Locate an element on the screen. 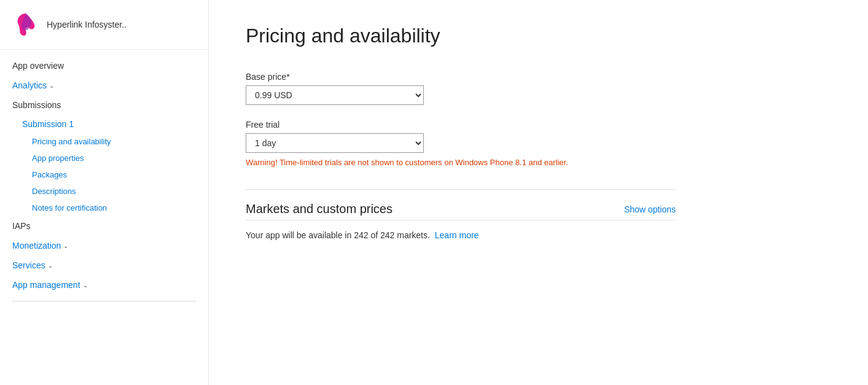 The width and height of the screenshot is (868, 385). sidebar-item-label: Services is located at coordinates (29, 265).